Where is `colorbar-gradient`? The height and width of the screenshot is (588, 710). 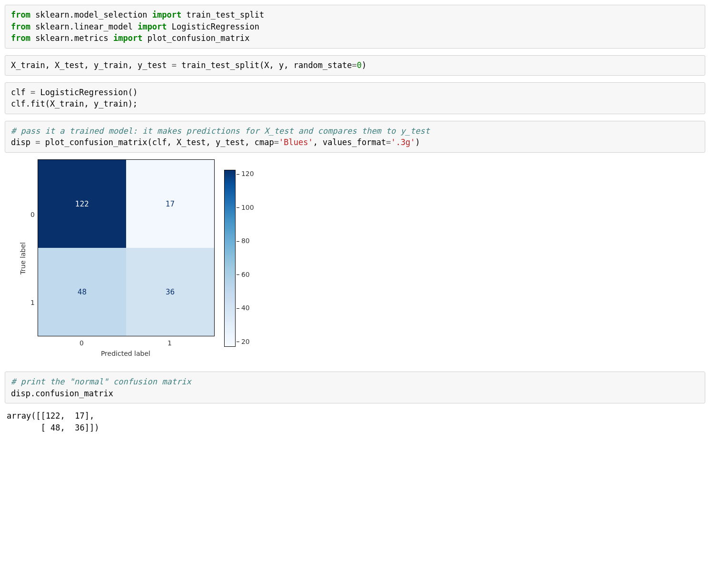 colorbar-gradient is located at coordinates (230, 258).